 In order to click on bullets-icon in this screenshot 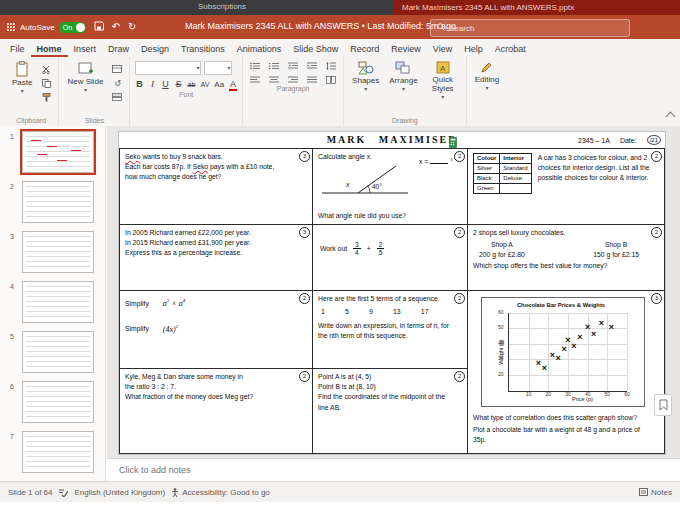, I will do `click(255, 66)`.